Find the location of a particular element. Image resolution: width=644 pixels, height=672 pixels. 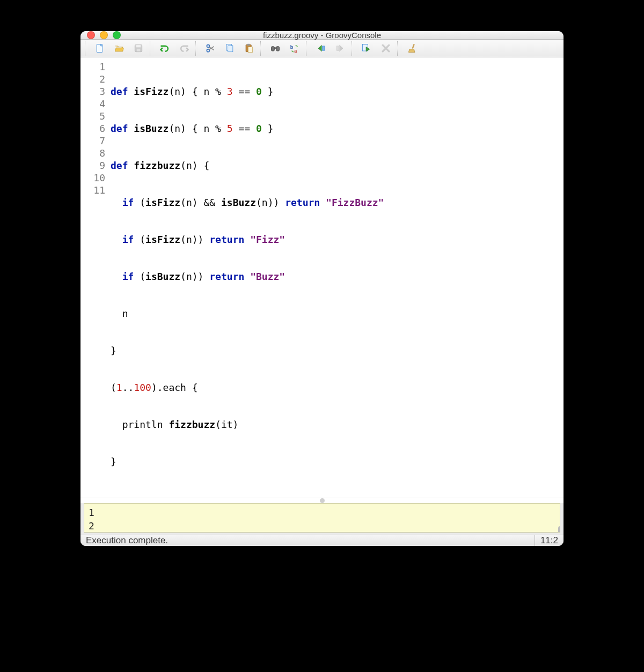

output-line: 1 is located at coordinates (322, 513).